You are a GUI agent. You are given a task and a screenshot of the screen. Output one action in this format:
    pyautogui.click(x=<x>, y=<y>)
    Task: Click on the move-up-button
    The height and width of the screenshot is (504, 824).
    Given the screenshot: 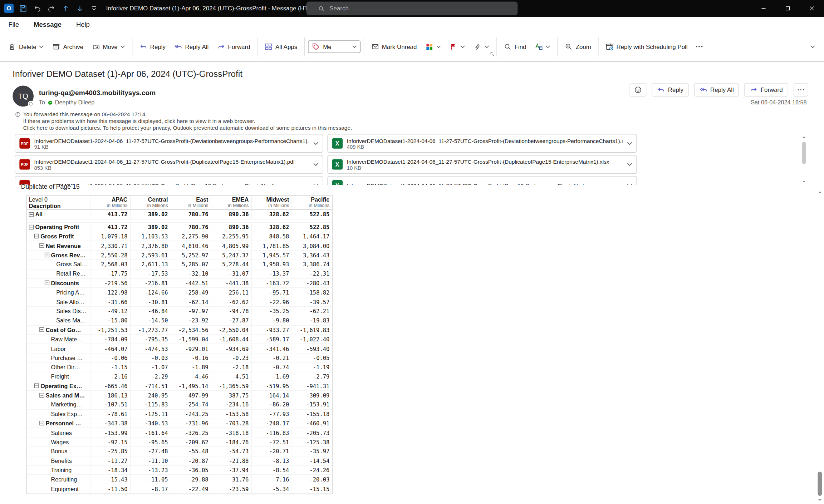 What is the action you would take?
    pyautogui.click(x=65, y=8)
    